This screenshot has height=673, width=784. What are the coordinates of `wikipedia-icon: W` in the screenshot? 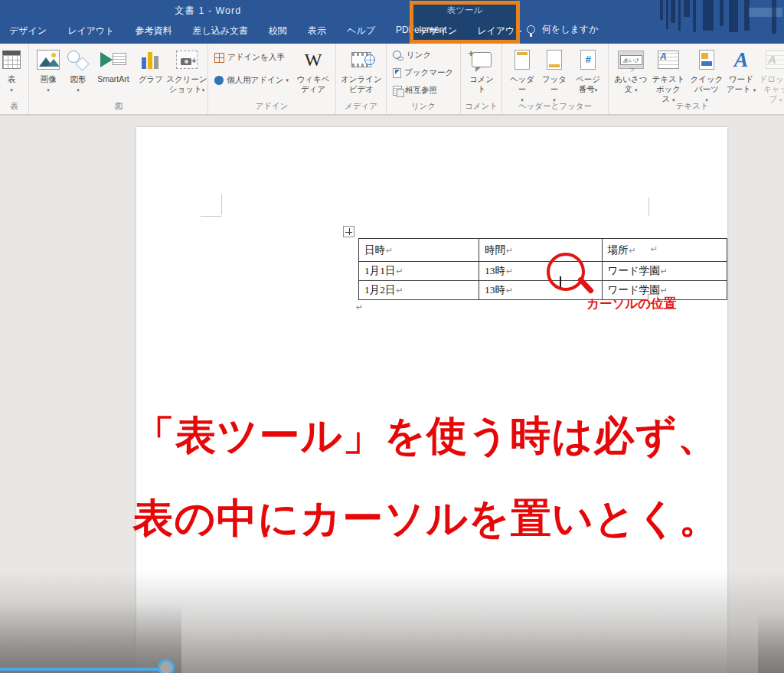 It's located at (314, 60).